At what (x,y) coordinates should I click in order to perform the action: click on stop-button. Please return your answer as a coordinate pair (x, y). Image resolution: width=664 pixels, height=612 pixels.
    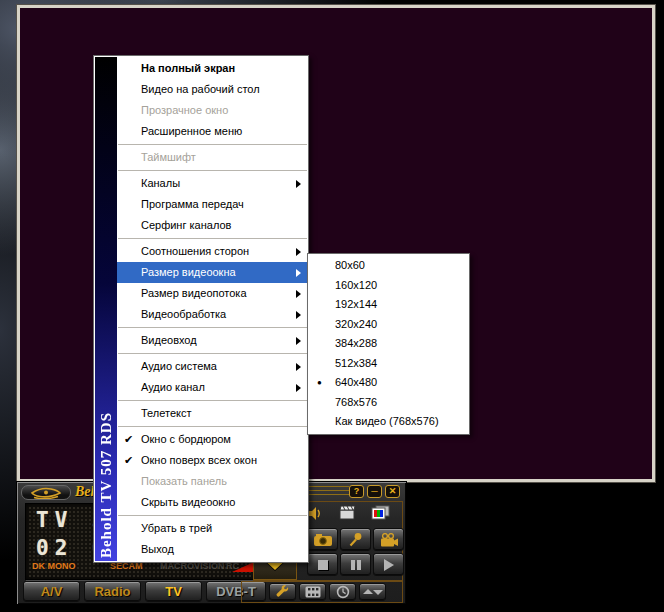
    Looking at the image, I should click on (322, 564).